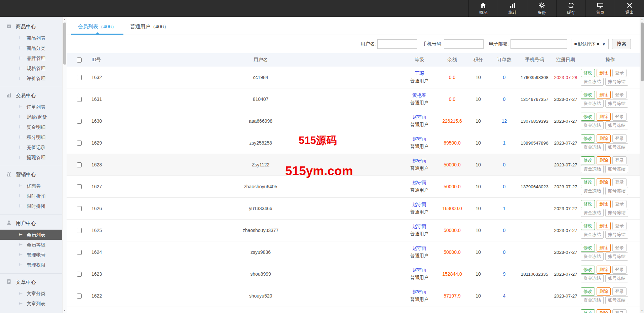  Describe the element at coordinates (31, 107) in the screenshot. I see `sidebar-item: ⊢订单列表` at that location.